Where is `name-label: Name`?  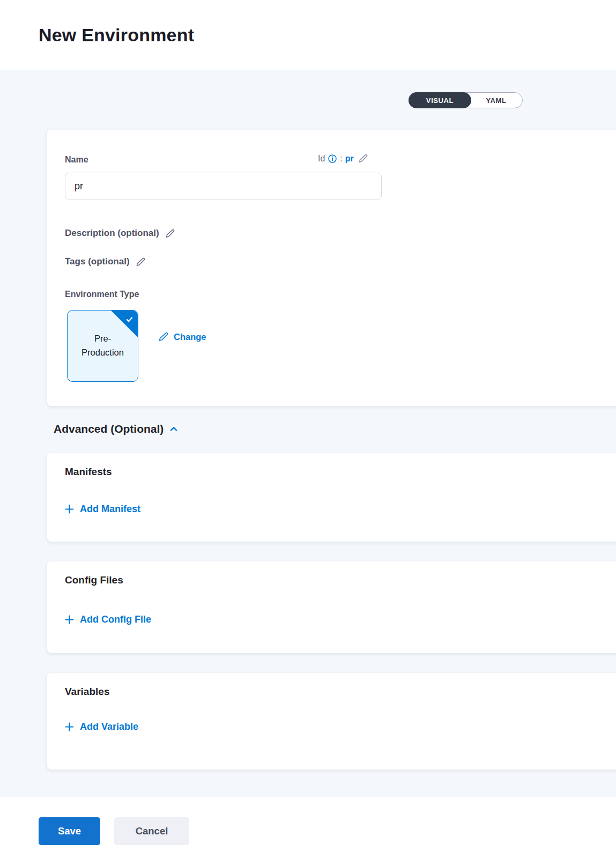
name-label: Name is located at coordinates (77, 160).